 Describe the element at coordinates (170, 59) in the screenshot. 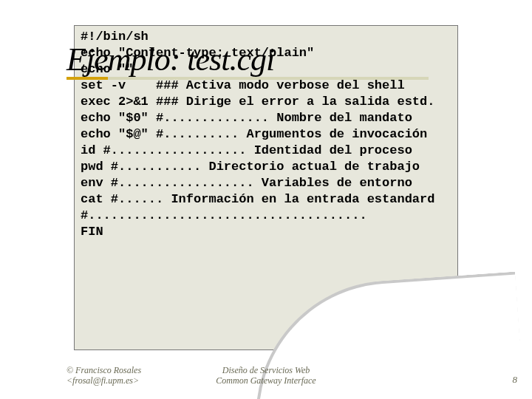

I see `slide-title: Ejemplo: test.cgi` at that location.